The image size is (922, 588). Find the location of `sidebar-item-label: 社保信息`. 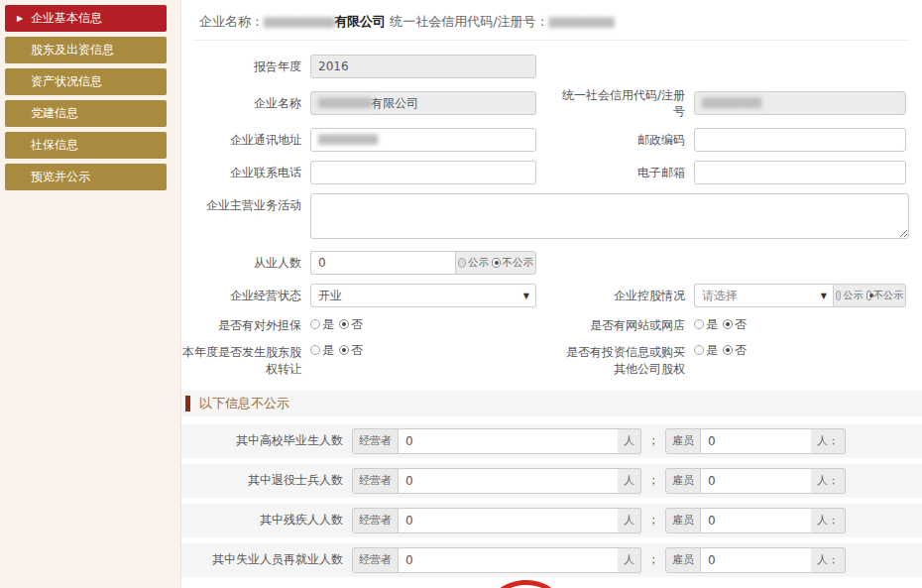

sidebar-item-label: 社保信息 is located at coordinates (55, 145).